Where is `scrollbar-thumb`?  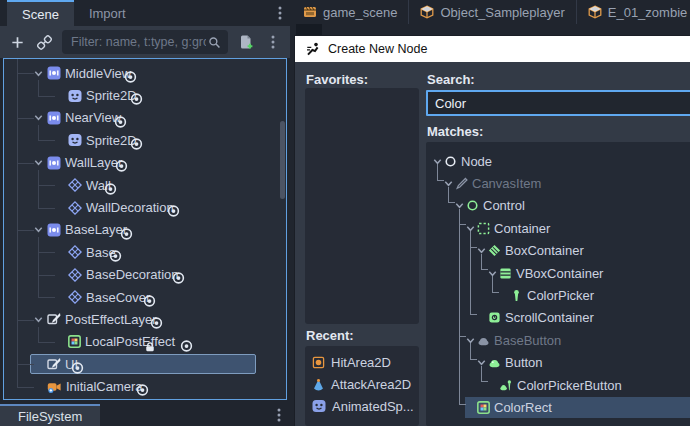
scrollbar-thumb is located at coordinates (282, 160).